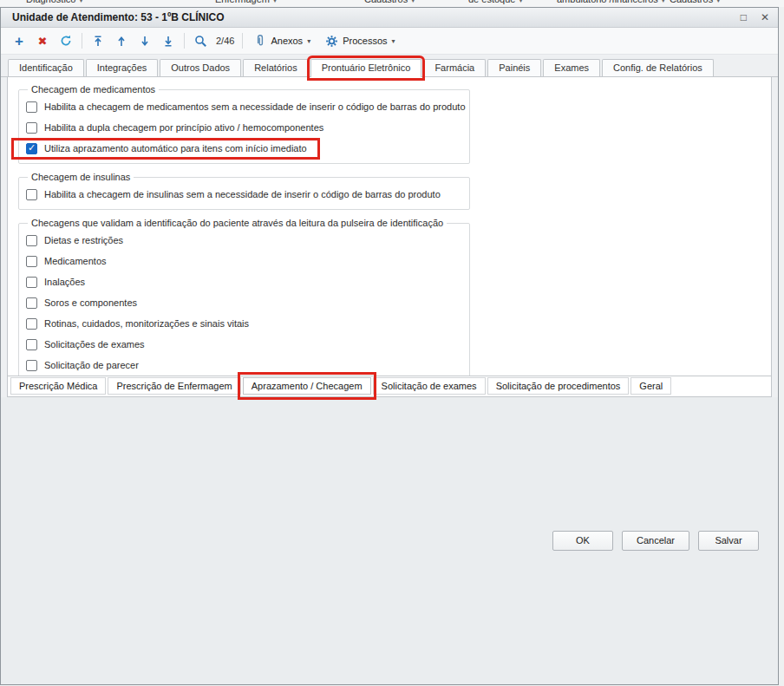 This screenshot has width=784, height=686. Describe the element at coordinates (245, 240) in the screenshot. I see `checkbox-dietas-e-restricoes: Dietas e restrições` at that location.